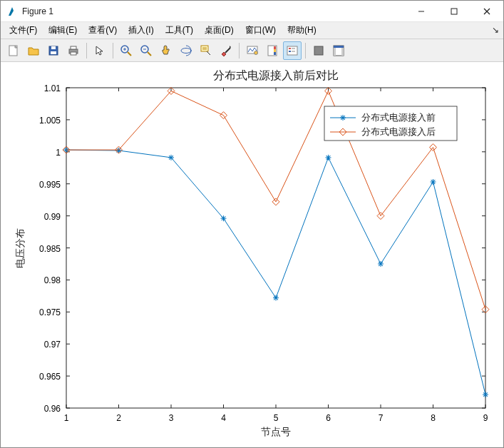 Image resolution: width=504 pixels, height=448 pixels. Describe the element at coordinates (146, 51) in the screenshot. I see `zoom-out-icon` at that location.